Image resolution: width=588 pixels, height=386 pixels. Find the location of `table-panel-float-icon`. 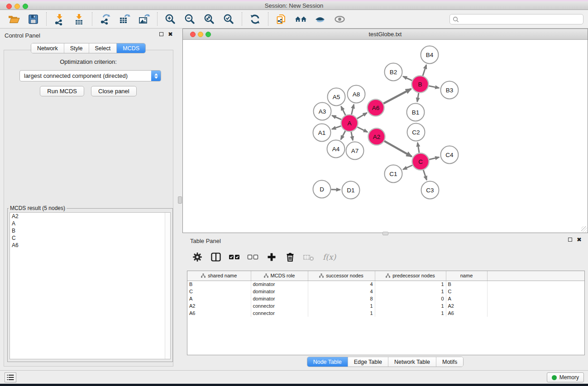

table-panel-float-icon is located at coordinates (570, 240).